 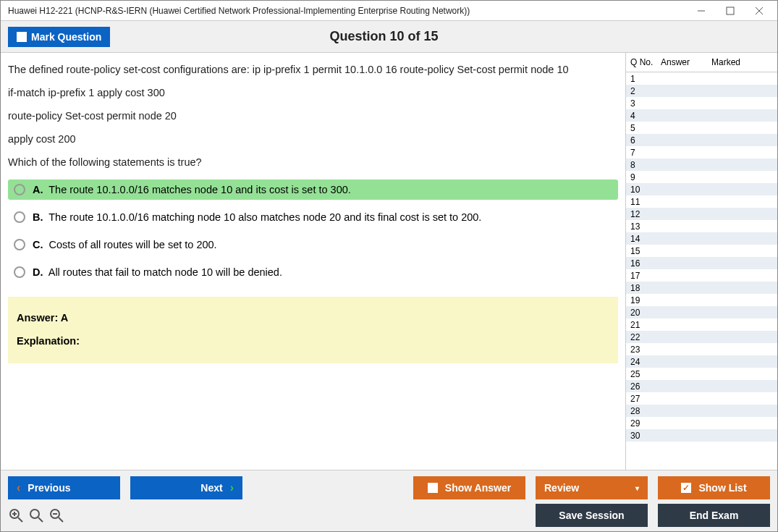 I want to click on option-text: D. All routes that fail to match node 10…, so click(x=158, y=272).